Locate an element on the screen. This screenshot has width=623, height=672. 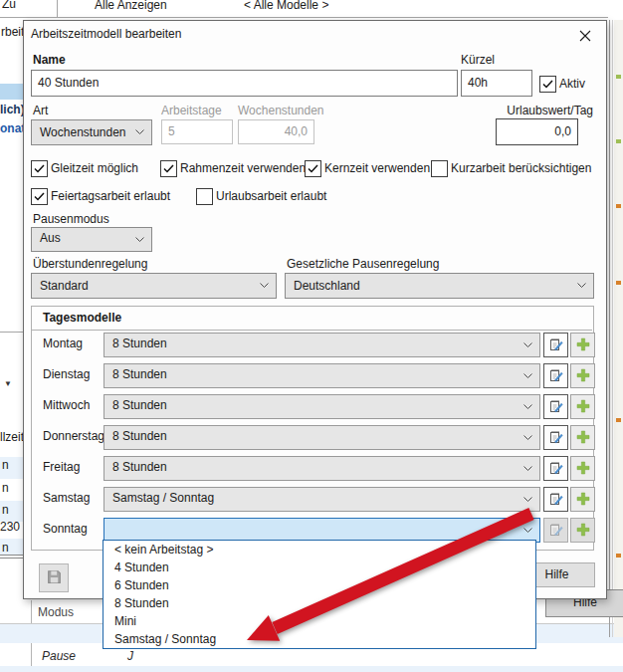
dialog-title: Arbeitszeitmodell bearbeiten is located at coordinates (105, 34).